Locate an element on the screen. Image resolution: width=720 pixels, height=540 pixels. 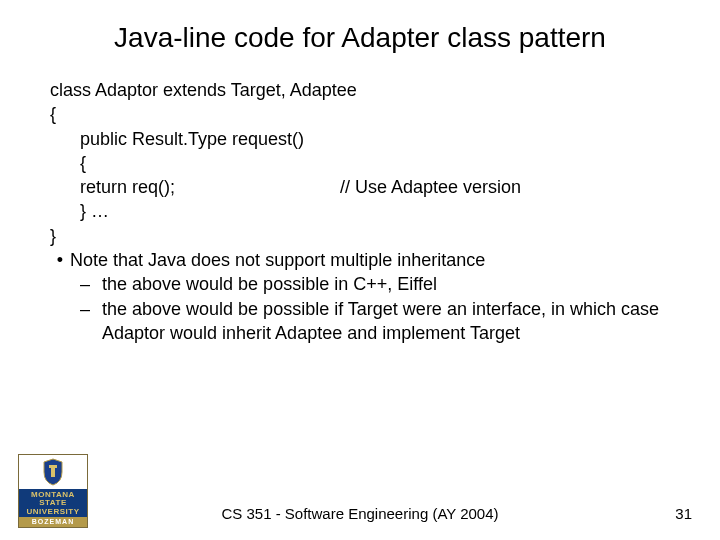
code-line: } … is located at coordinates (375, 211).